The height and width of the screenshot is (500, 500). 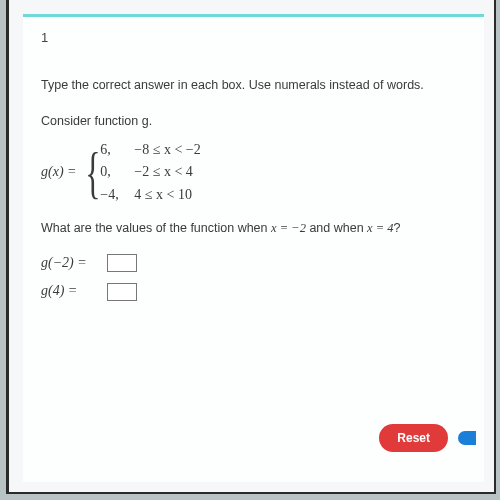 I want to click on case-row: 0, −2 ≤ x < 4, so click(x=150, y=172).